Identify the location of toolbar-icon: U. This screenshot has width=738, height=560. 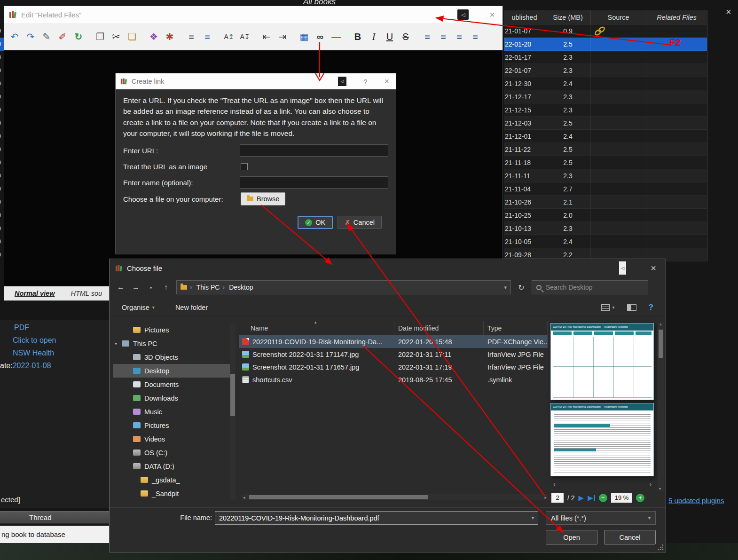
(390, 37).